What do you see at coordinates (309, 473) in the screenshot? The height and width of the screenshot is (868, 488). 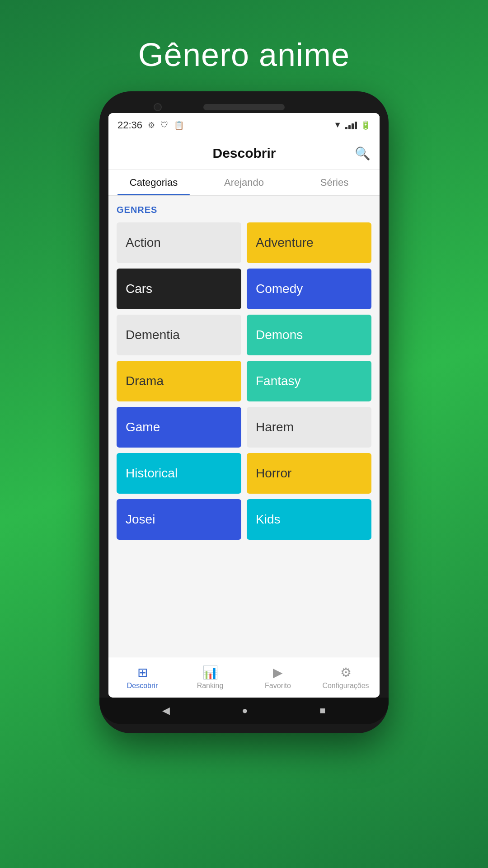 I see `genre-tile-horror: Horror` at bounding box center [309, 473].